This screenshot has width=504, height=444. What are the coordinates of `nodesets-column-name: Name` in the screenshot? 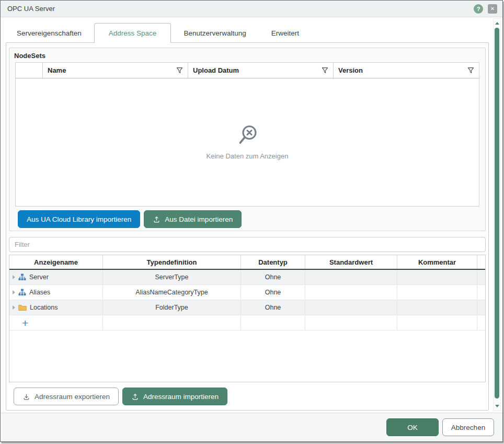 It's located at (116, 70).